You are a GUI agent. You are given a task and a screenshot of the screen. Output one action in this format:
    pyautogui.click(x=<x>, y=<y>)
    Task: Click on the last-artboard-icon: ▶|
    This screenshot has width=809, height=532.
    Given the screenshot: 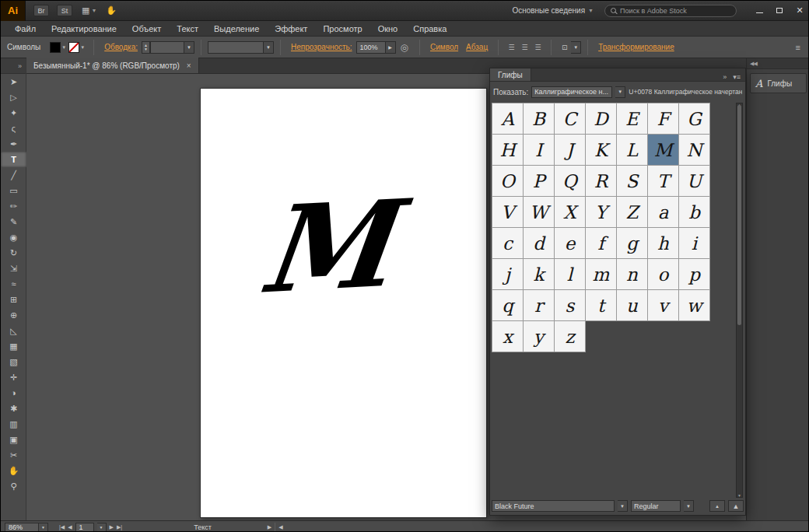 What is the action you would take?
    pyautogui.click(x=120, y=527)
    